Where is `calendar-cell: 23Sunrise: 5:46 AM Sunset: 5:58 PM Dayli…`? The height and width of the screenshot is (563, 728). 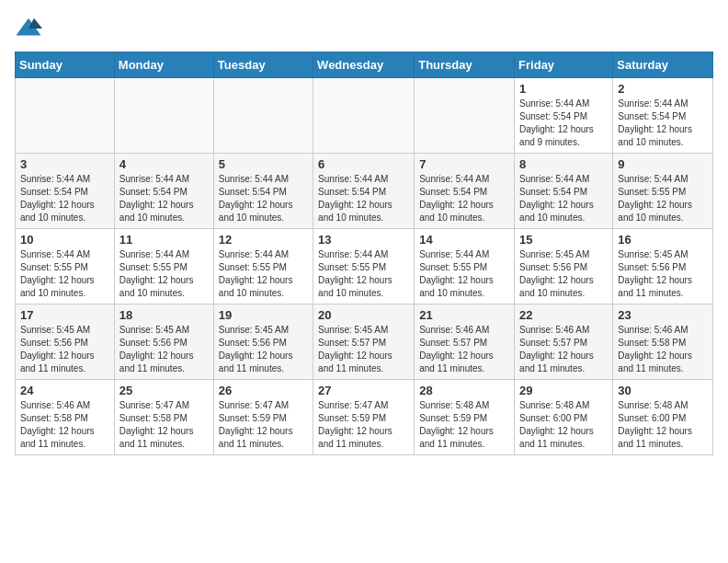
calendar-cell: 23Sunrise: 5:46 AM Sunset: 5:58 PM Dayli… is located at coordinates (664, 342).